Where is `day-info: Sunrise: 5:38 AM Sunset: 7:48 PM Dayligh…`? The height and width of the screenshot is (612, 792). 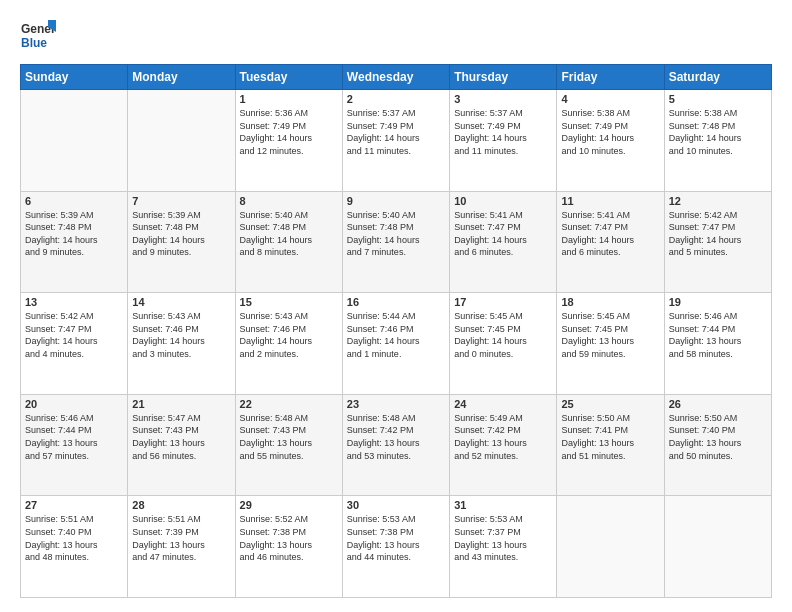 day-info: Sunrise: 5:38 AM Sunset: 7:48 PM Dayligh… is located at coordinates (718, 132).